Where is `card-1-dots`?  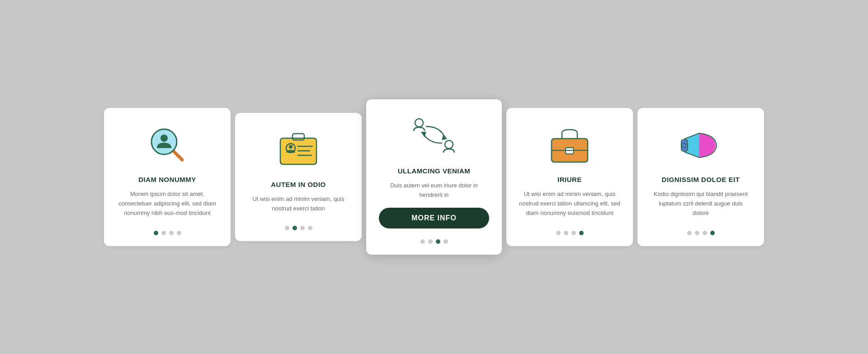
card-1-dots is located at coordinates (167, 231).